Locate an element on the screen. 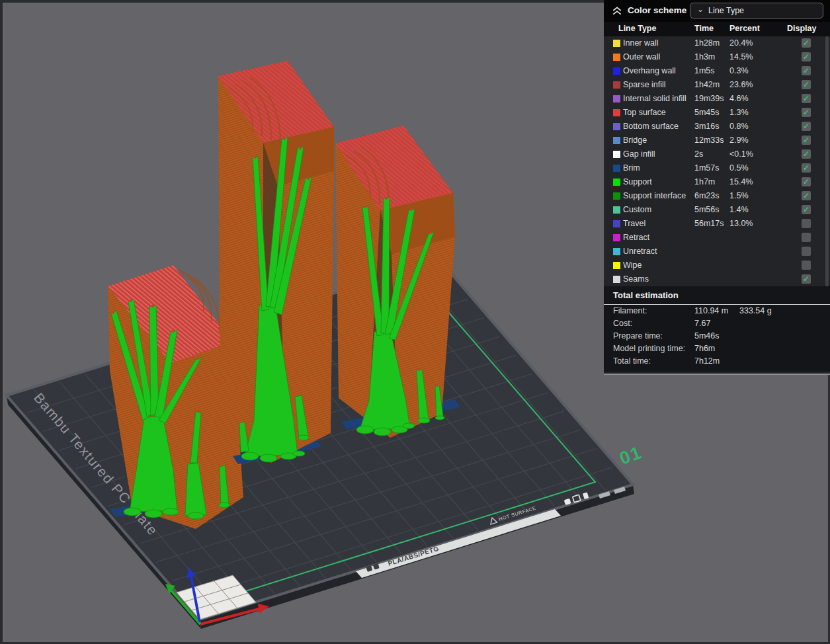 This screenshot has width=830, height=644. line-type-time: 1h28m is located at coordinates (707, 44).